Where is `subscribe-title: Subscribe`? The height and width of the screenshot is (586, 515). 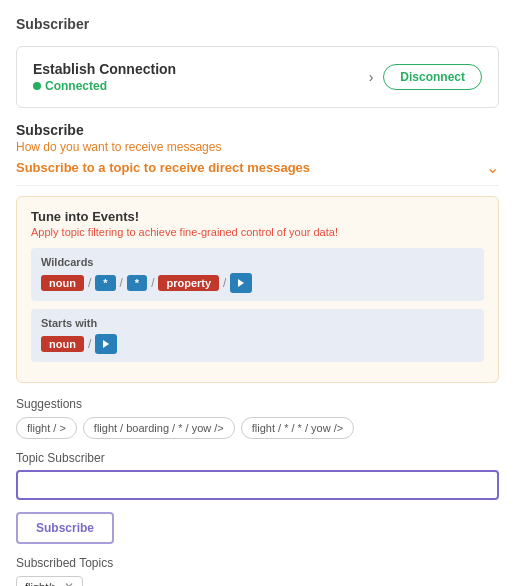
subscribe-title: Subscribe is located at coordinates (258, 130).